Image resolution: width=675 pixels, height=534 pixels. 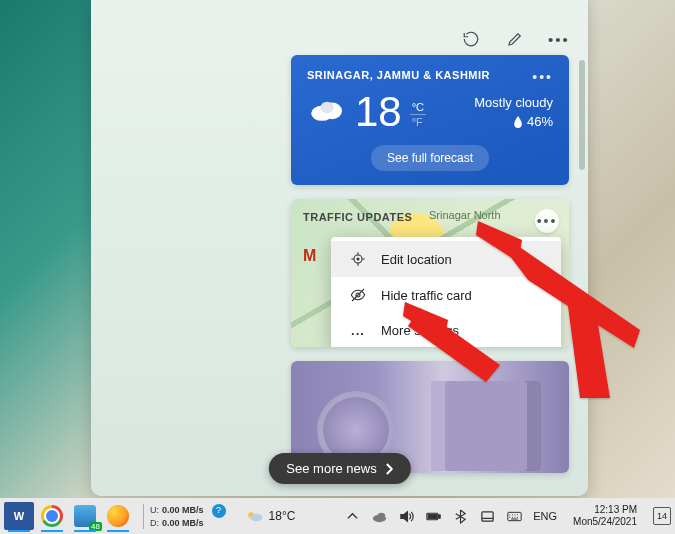 I want to click on notification-center-icon: 14, so click(x=662, y=516).